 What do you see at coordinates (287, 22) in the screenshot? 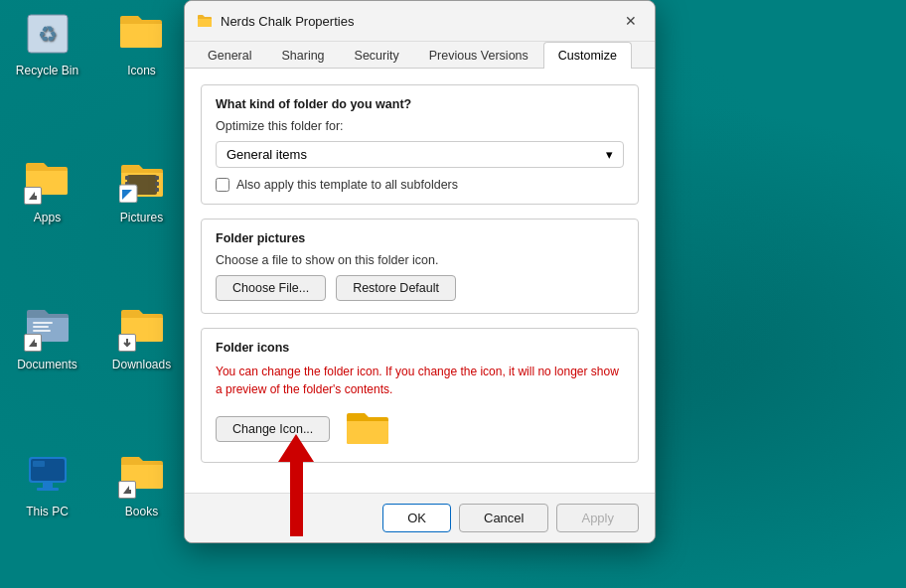
I see `dialog-title-text: Nerds Chalk Properties` at bounding box center [287, 22].